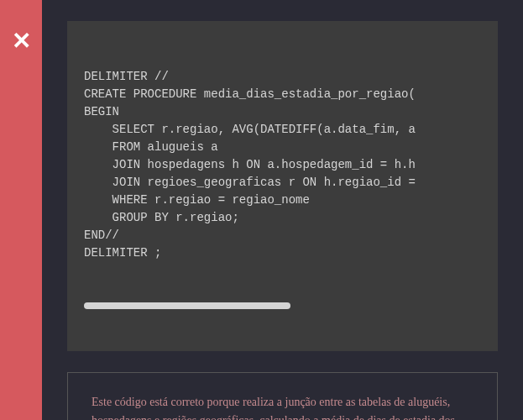  Describe the element at coordinates (21, 40) in the screenshot. I see `close-button: ✕` at that location.